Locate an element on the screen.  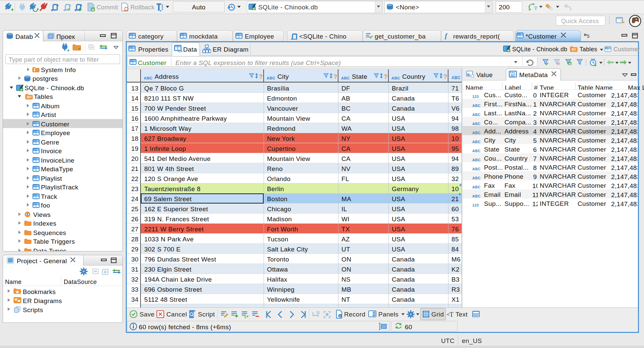
svg-text: T is located at coordinates (451, 314).